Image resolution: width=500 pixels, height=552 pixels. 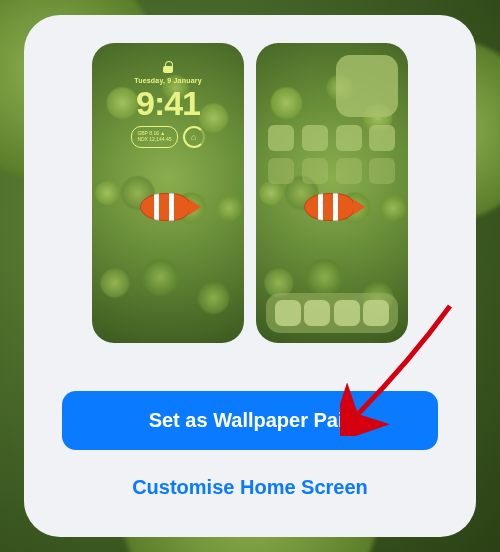 I want to click on lockscreen-time: 9:41, so click(x=168, y=103).